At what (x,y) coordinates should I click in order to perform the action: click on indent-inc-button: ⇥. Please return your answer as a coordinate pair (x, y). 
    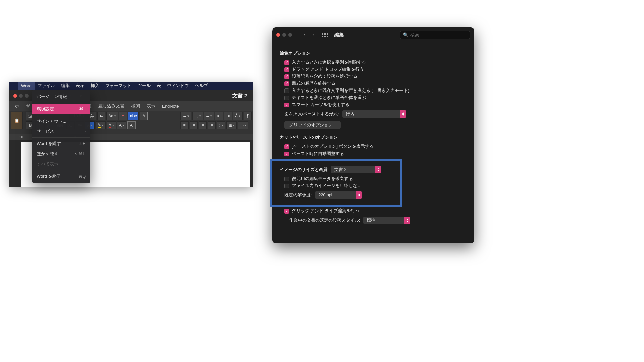
    Looking at the image, I should click on (228, 116).